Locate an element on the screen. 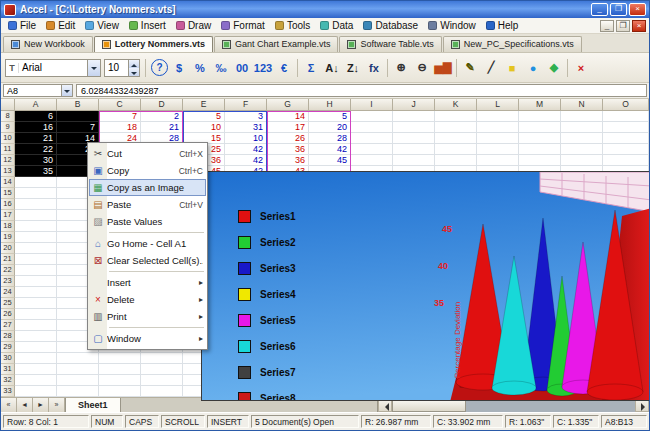 This screenshot has height=431, width=650. decimal-format-button: 00 is located at coordinates (242, 68).